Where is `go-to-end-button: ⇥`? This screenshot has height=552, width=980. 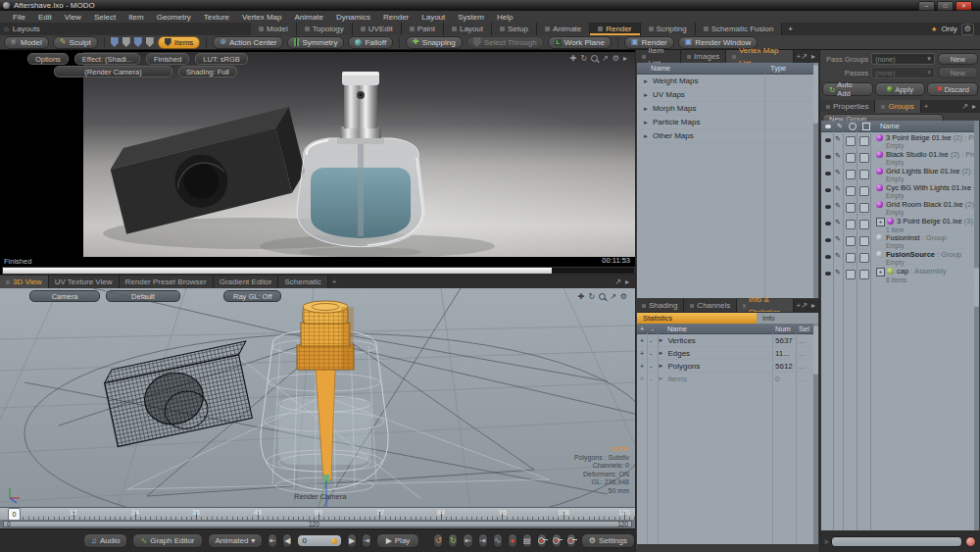 go-to-end-button: ⇥ is located at coordinates (367, 541).